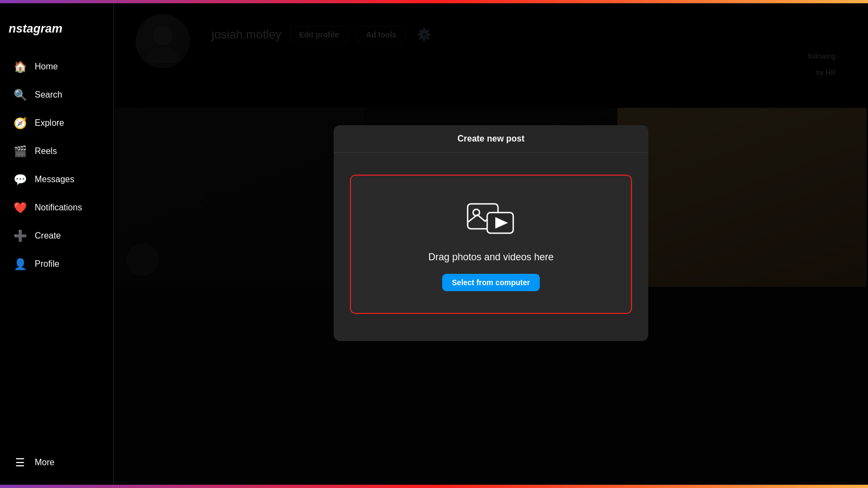 The height and width of the screenshot is (488, 868). I want to click on sidebar-item-label: Explore, so click(49, 123).